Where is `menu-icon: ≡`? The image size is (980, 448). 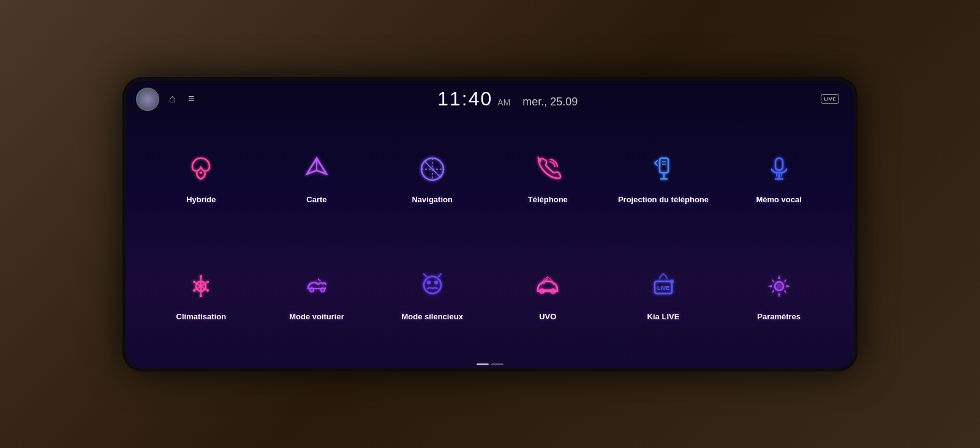
menu-icon: ≡ is located at coordinates (191, 99).